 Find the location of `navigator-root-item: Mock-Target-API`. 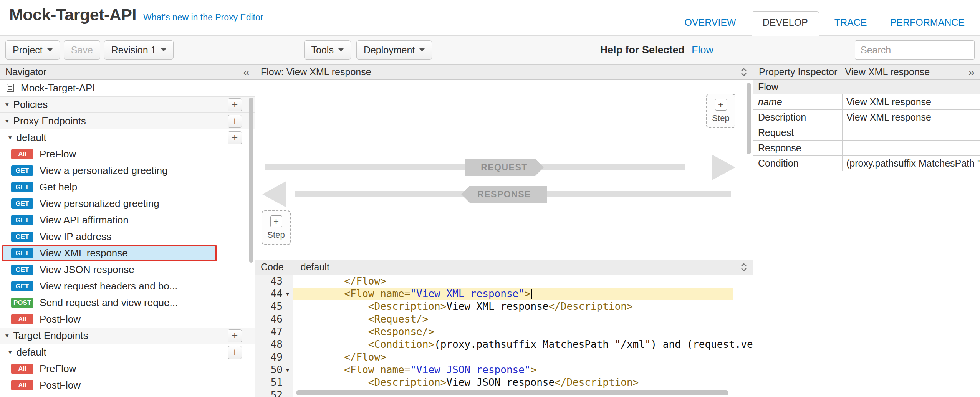

navigator-root-item: Mock-Target-API is located at coordinates (127, 88).